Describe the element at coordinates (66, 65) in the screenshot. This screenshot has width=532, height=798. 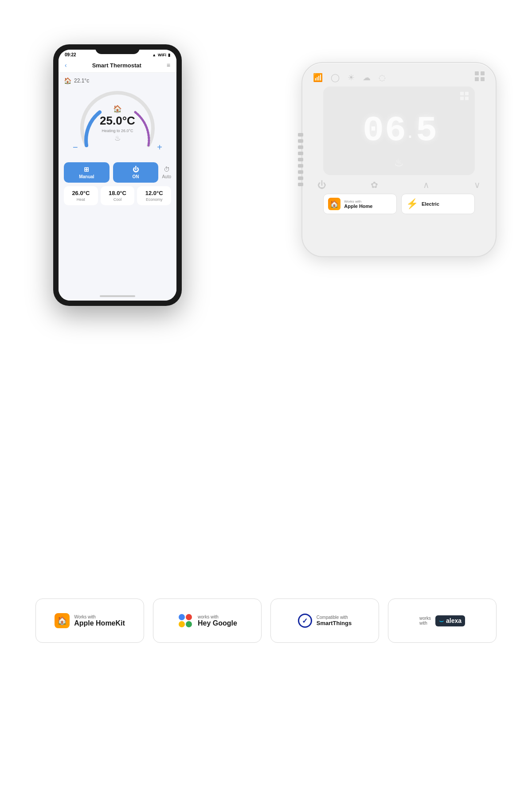
I see `back-icon: ‹` at that location.